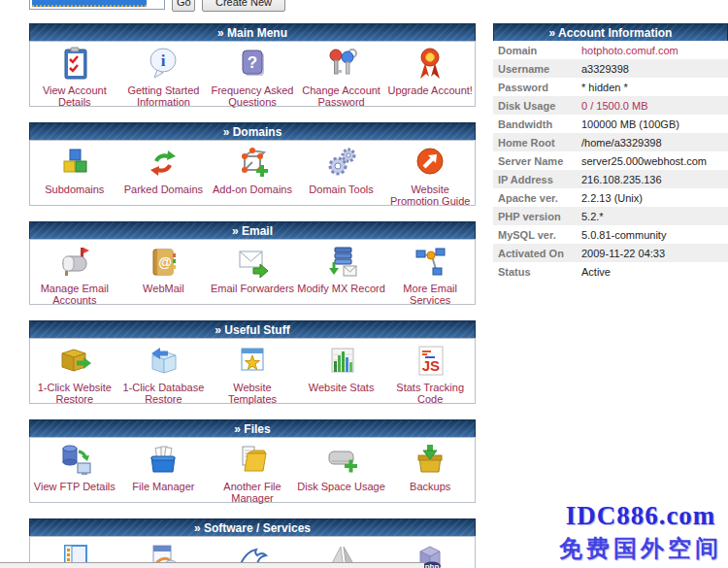 Image resolution: width=728 pixels, height=568 pixels. What do you see at coordinates (252, 262) in the screenshot?
I see `envelope-forward-icon` at bounding box center [252, 262].